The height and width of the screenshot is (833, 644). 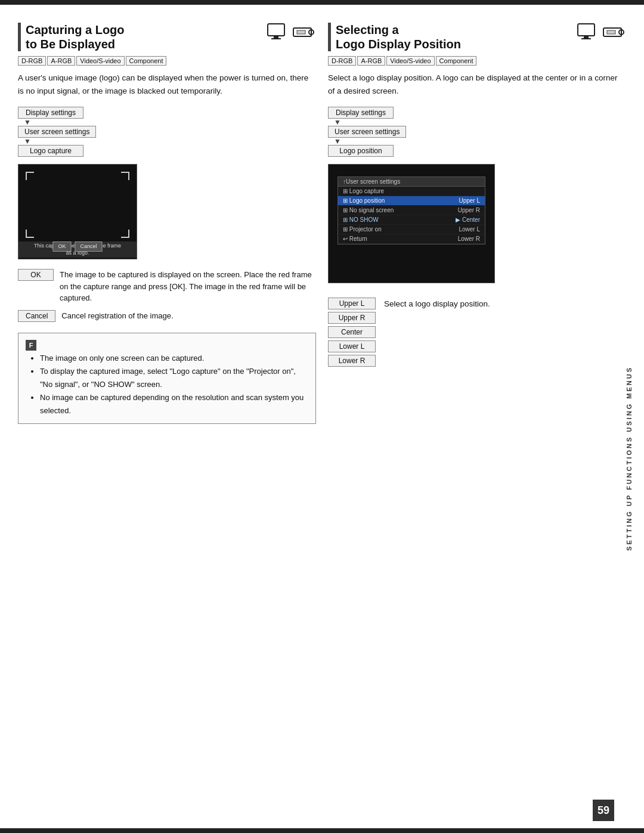 I want to click on page-number: 59, so click(x=603, y=810).